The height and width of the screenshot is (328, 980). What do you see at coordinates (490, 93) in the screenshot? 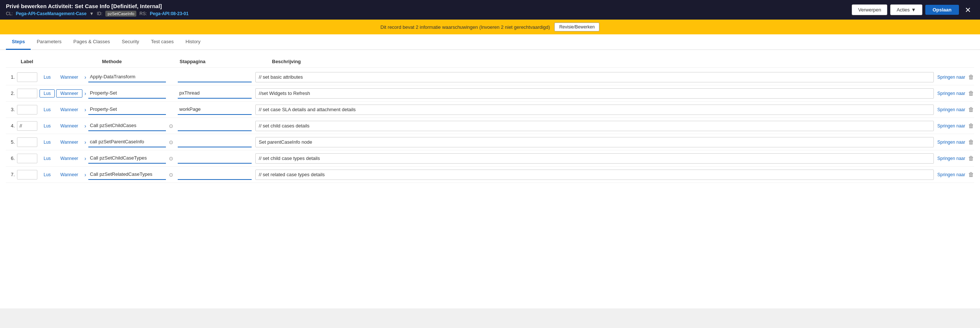
I see `table-row: 2. Lus Wanneer › Springen naar 🗑` at bounding box center [490, 93].